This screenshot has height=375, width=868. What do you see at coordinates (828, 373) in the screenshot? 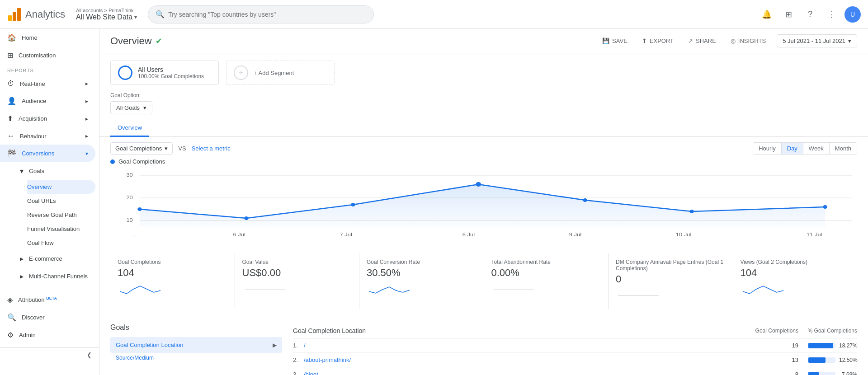
I see `row-pct-container-2: 7.69%` at bounding box center [828, 373].